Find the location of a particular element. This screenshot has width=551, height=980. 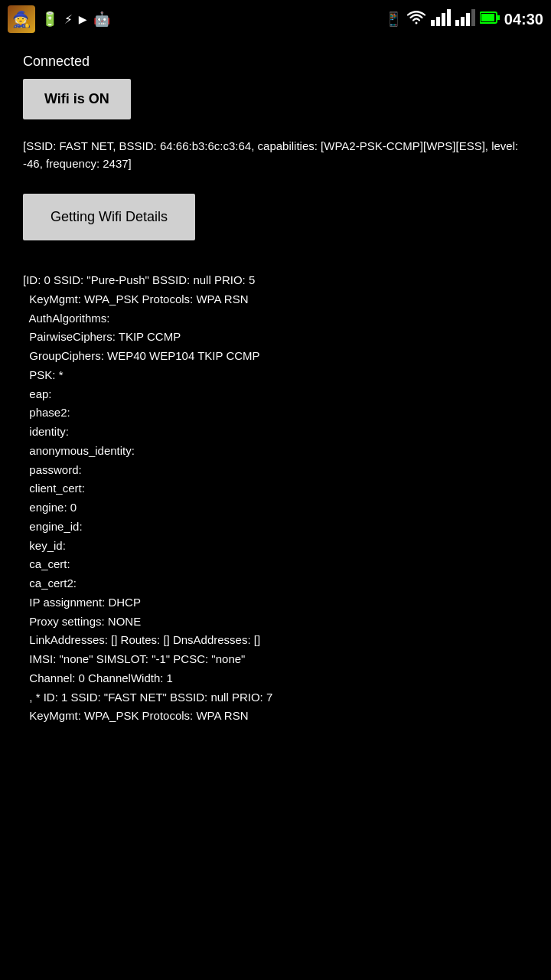

signal-strength2-icon is located at coordinates (465, 20).